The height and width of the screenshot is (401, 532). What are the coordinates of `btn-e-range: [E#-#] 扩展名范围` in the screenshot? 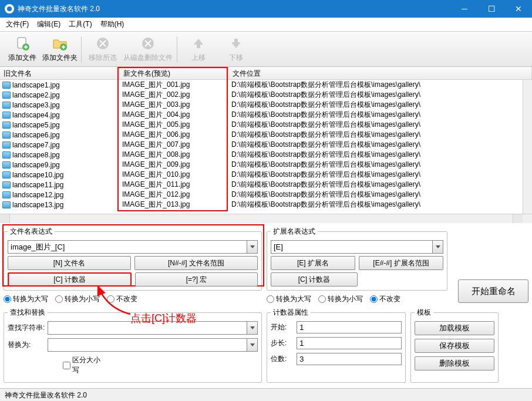 It's located at (401, 263).